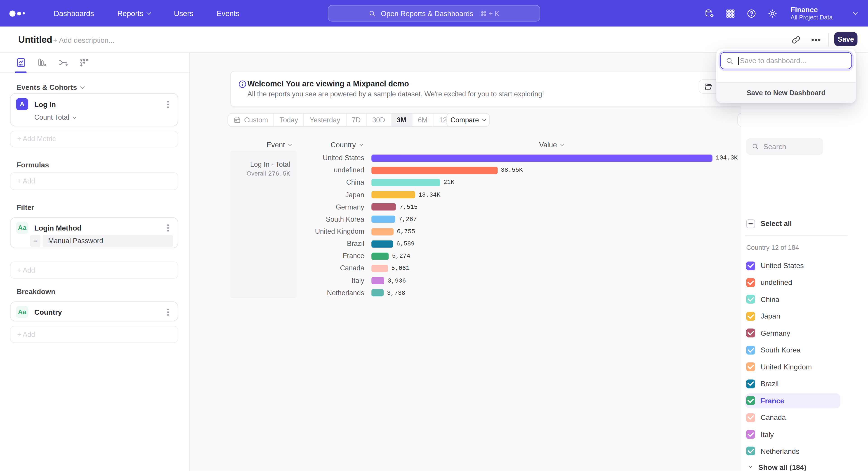  I want to click on metric-kebab-icon, so click(168, 104).